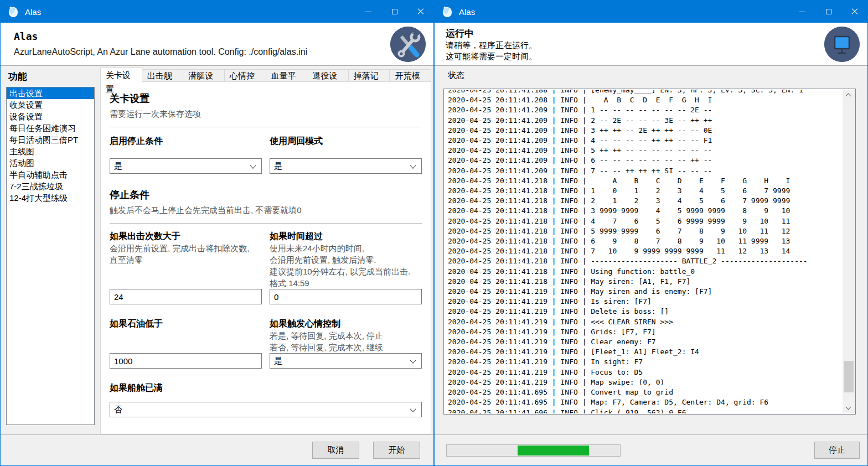  Describe the element at coordinates (278, 361) in the screenshot. I see `if-emotion-value: 是` at that location.